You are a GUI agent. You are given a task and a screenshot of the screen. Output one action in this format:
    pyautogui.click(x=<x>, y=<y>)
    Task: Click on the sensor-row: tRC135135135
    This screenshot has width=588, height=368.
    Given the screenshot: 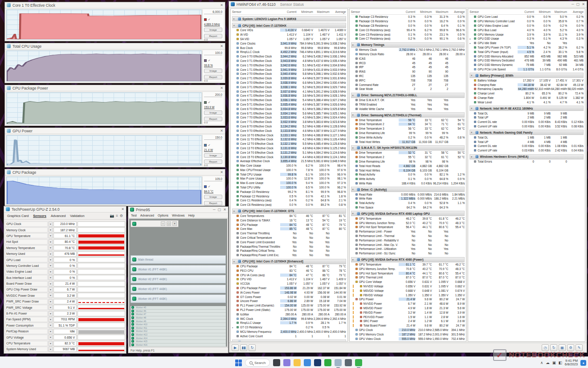 What is the action you would take?
    pyautogui.click(x=408, y=76)
    